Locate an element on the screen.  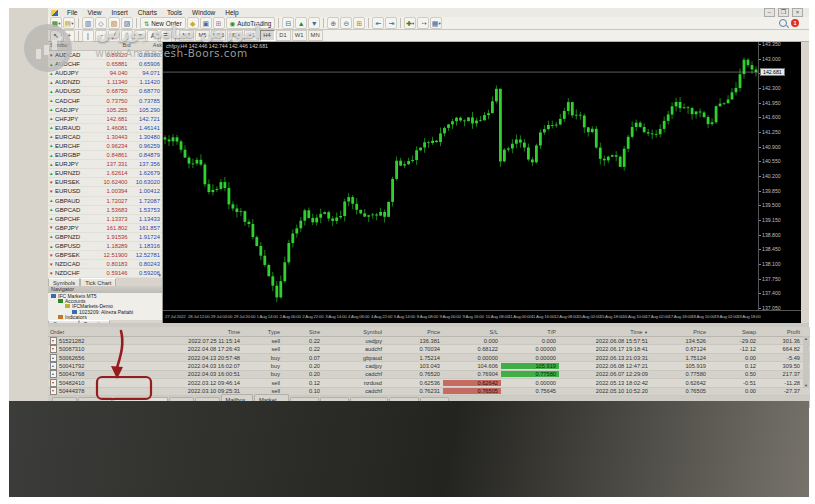
cascade-windows-icon: ▲ is located at coordinates (301, 23).